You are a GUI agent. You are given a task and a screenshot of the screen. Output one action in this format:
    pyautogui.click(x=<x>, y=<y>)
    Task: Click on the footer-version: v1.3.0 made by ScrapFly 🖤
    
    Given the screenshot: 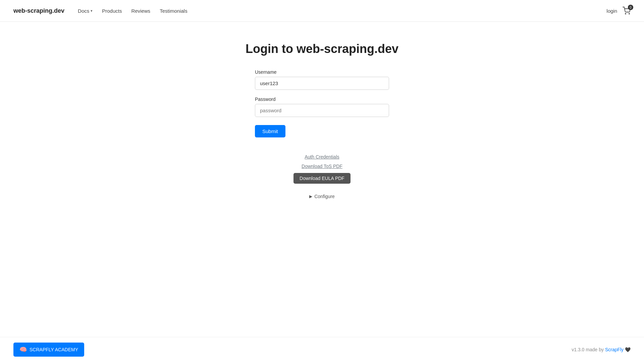 What is the action you would take?
    pyautogui.click(x=601, y=350)
    